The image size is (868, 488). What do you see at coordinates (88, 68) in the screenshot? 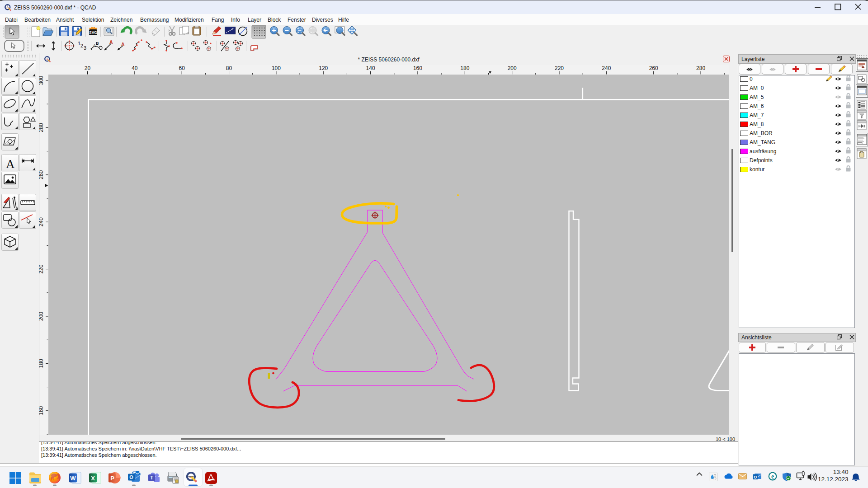
I see `svg-text: 20` at bounding box center [88, 68].